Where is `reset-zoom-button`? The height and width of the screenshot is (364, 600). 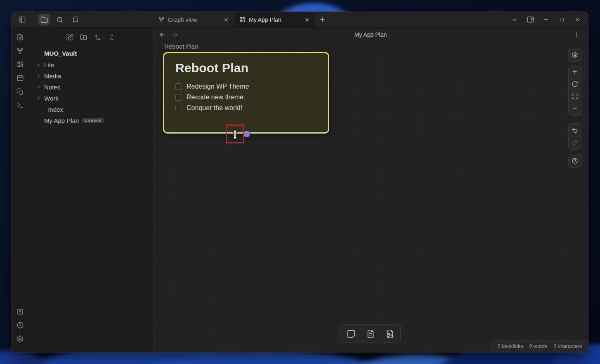
reset-zoom-button is located at coordinates (575, 84).